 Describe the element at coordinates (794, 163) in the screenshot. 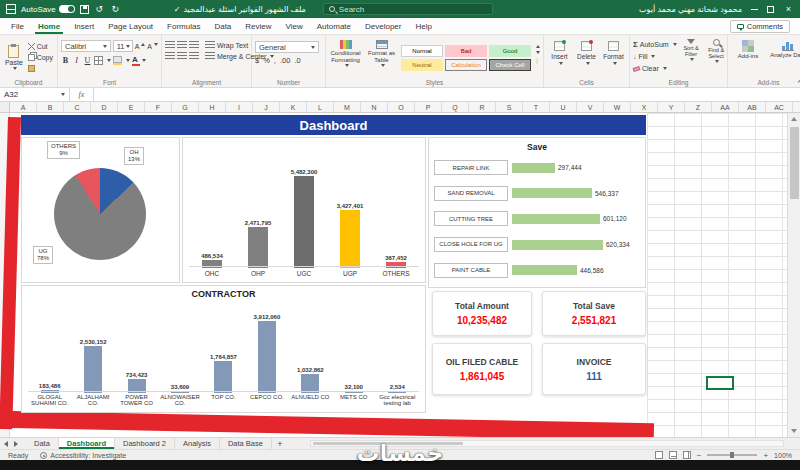

I see `vertical-scroll-thumb` at that location.